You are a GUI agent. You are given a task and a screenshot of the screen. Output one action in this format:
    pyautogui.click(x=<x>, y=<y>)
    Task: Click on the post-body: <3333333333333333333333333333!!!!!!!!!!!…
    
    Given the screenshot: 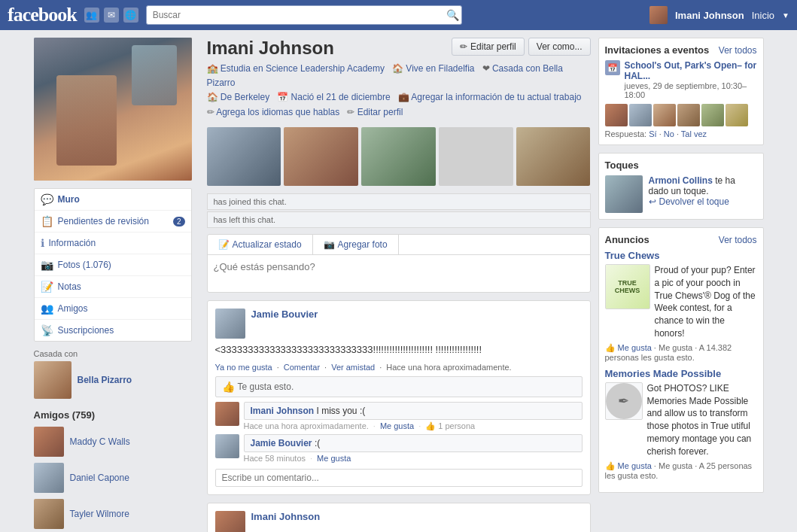 What is the action you would take?
    pyautogui.click(x=399, y=350)
    